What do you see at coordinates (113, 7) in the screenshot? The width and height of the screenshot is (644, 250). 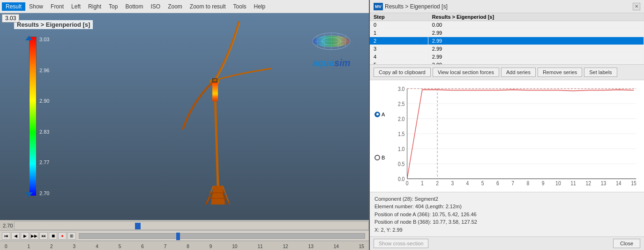 I see `menu-top: Top` at bounding box center [113, 7].